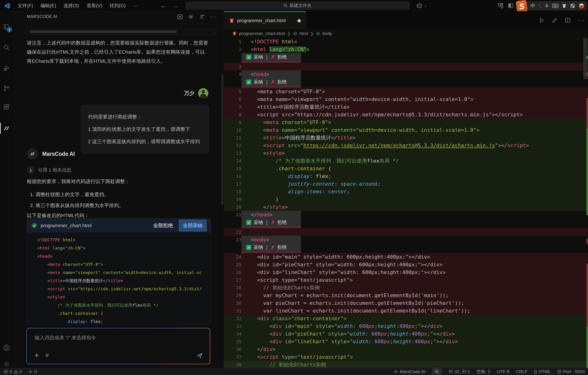  What do you see at coordinates (540, 6) in the screenshot?
I see `ime-punct-toggle: ’,` at bounding box center [540, 6].